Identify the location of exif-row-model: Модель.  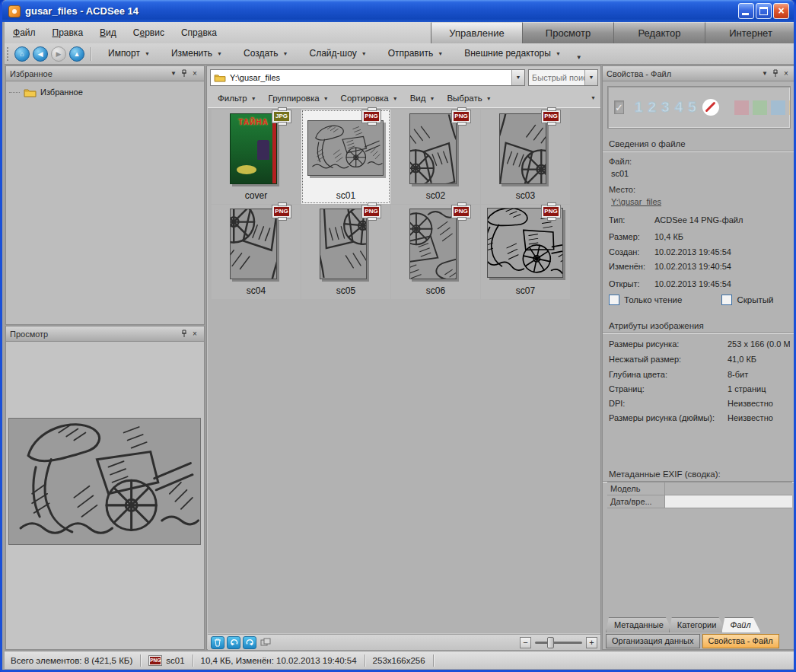
(700, 489).